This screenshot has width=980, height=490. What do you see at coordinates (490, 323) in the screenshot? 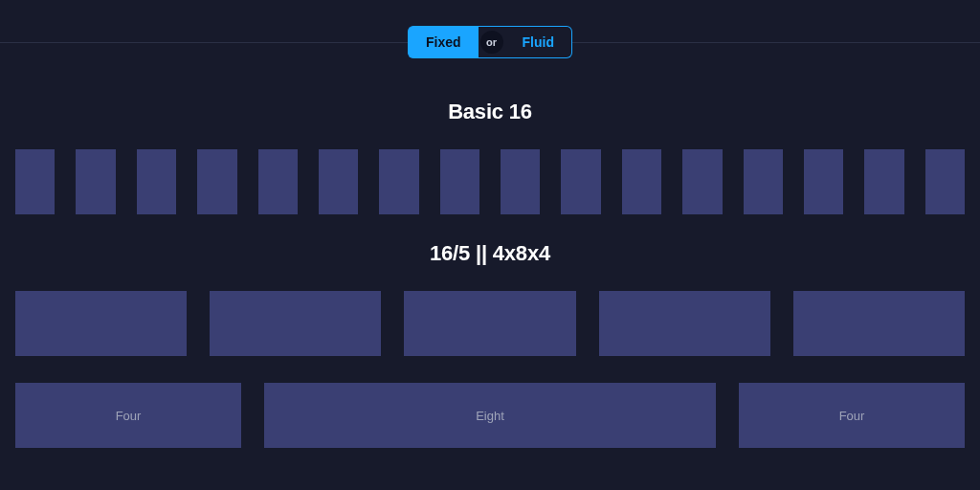
I see `five-col-row` at bounding box center [490, 323].